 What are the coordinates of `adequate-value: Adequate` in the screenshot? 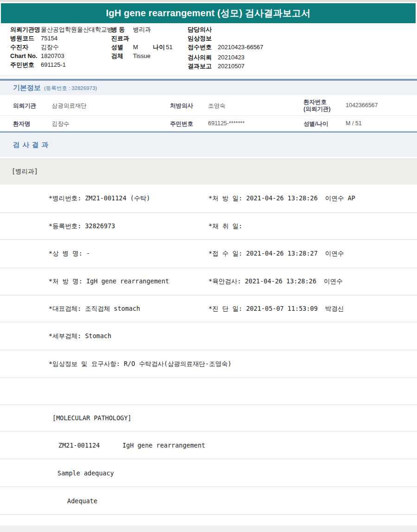 It's located at (82, 501).